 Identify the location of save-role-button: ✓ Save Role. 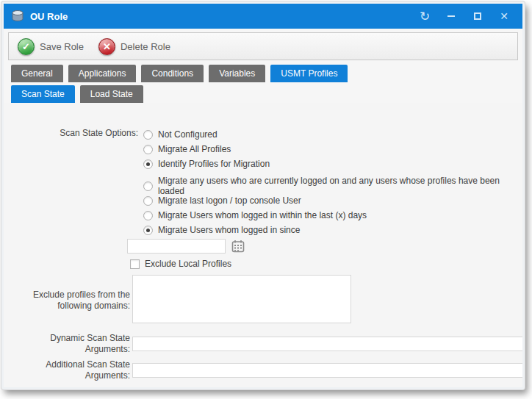
(54, 47).